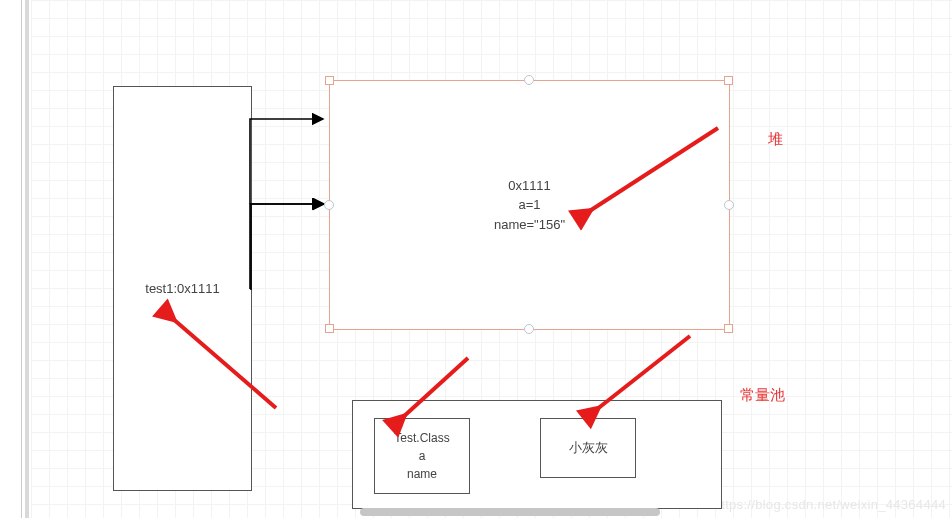 The width and height of the screenshot is (952, 518). I want to click on pool-class-text: Test.Class a name, so click(422, 456).